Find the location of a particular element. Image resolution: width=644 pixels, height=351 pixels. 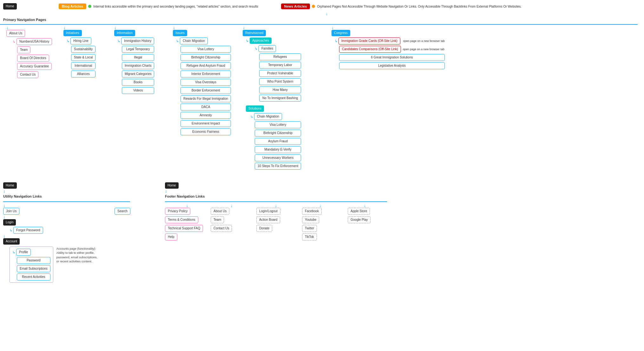

solutions-birthright-node: Birthright Citizenship is located at coordinates (278, 133).